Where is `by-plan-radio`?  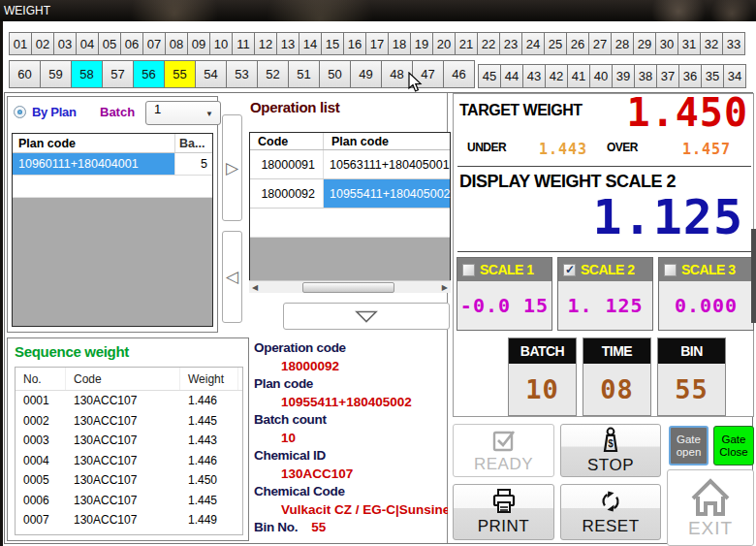
by-plan-radio is located at coordinates (19, 112).